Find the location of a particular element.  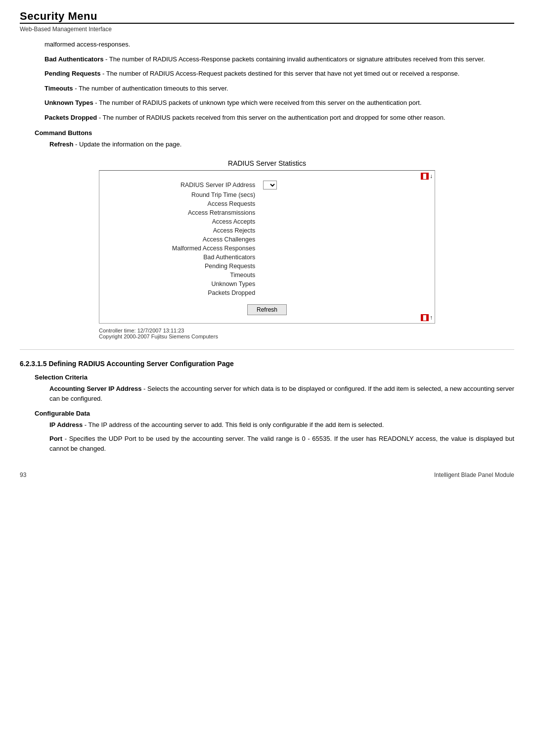

nav-arrow-down-icon: ↓ is located at coordinates (431, 176).